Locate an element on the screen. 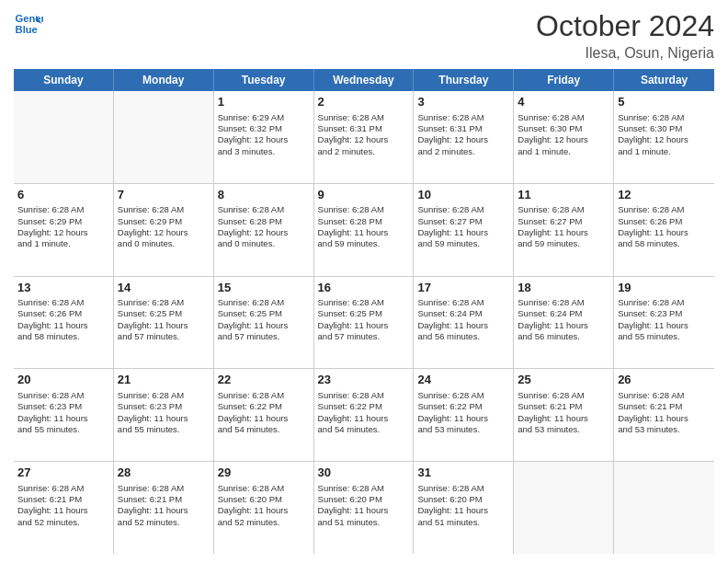 This screenshot has width=728, height=563. weekday-header: Thursday is located at coordinates (463, 80).